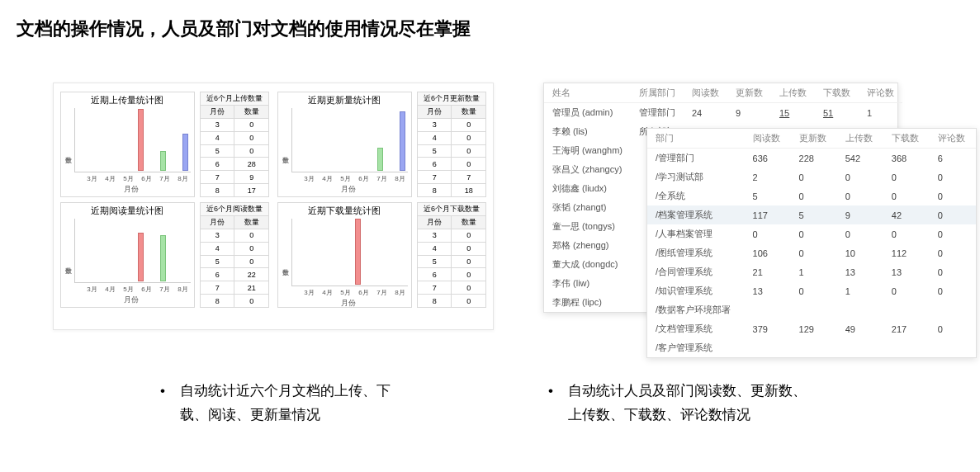 Image resolution: width=980 pixels, height=472 pixels. I want to click on table-header: 所属部门, so click(657, 93).